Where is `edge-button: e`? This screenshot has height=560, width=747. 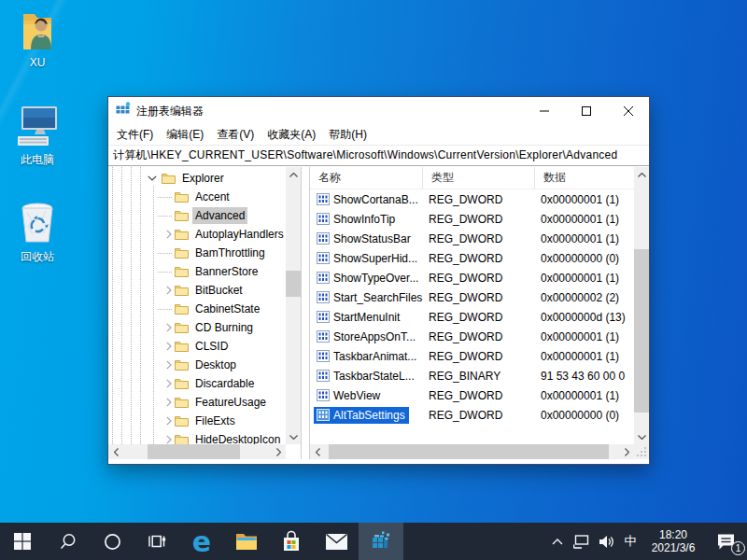
edge-button: e is located at coordinates (202, 541).